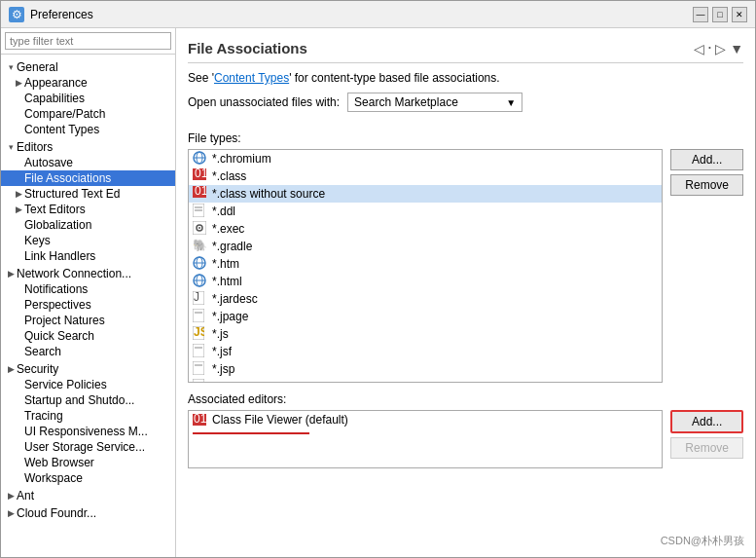  Describe the element at coordinates (425, 334) in the screenshot. I see `file-item-js: JS *.js` at that location.